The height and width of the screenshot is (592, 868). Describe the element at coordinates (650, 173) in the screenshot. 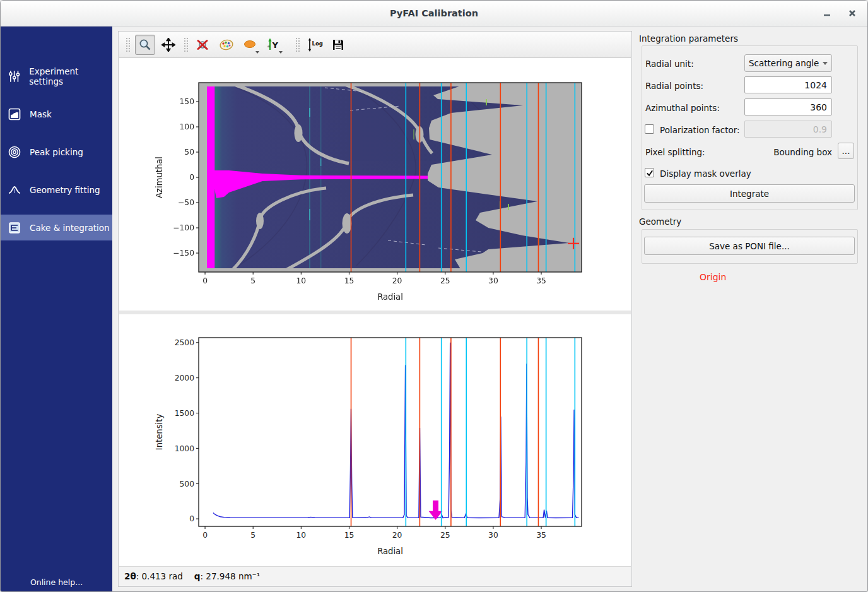

I see `check-icon` at that location.